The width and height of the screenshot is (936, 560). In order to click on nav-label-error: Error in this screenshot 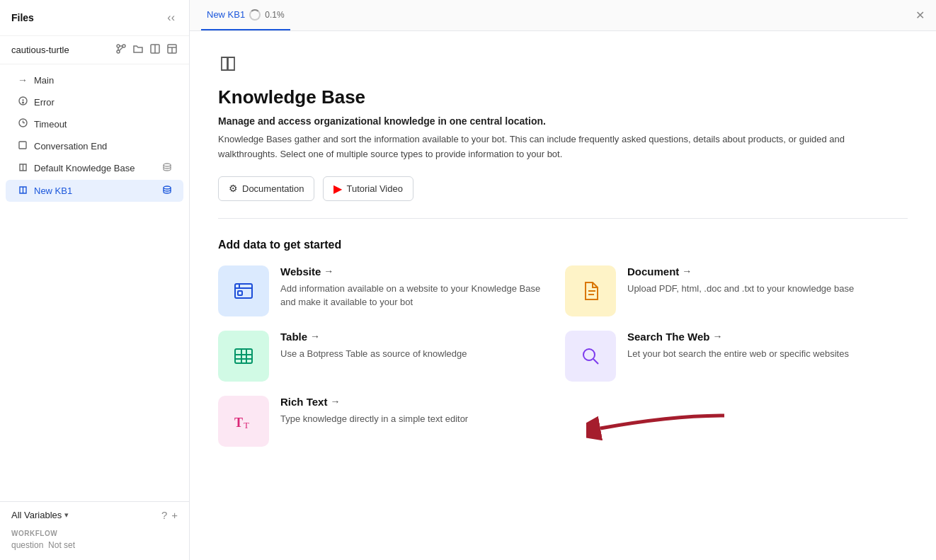, I will do `click(44, 102)`.